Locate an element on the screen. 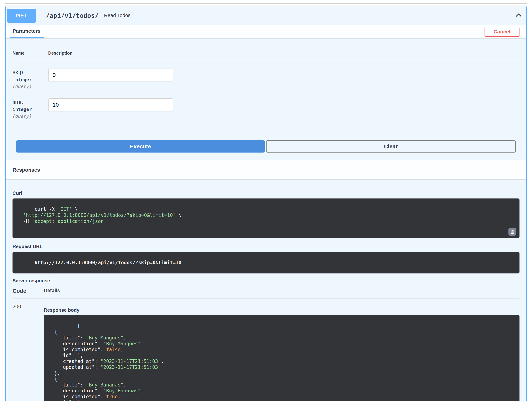  request-url-value: http://127.0.0.1:8000/api/v1/todos/?skip… is located at coordinates (108, 263).